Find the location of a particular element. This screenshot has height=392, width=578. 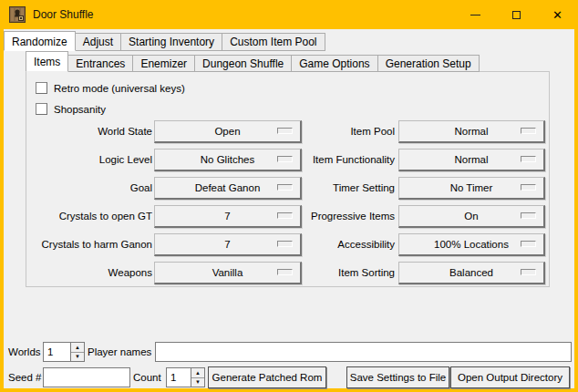

save-settings-button: Save Settings to File is located at coordinates (397, 377).